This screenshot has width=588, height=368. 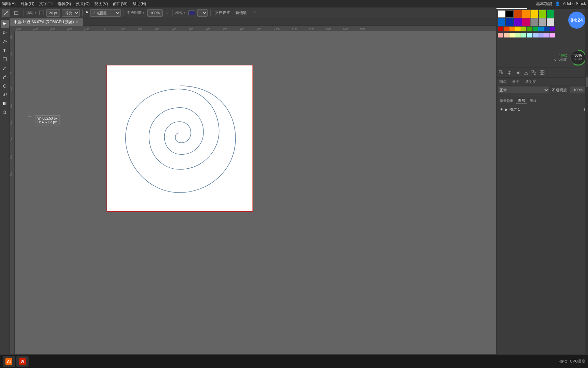 What do you see at coordinates (510, 14) in the screenshot?
I see `swatch-black` at bounding box center [510, 14].